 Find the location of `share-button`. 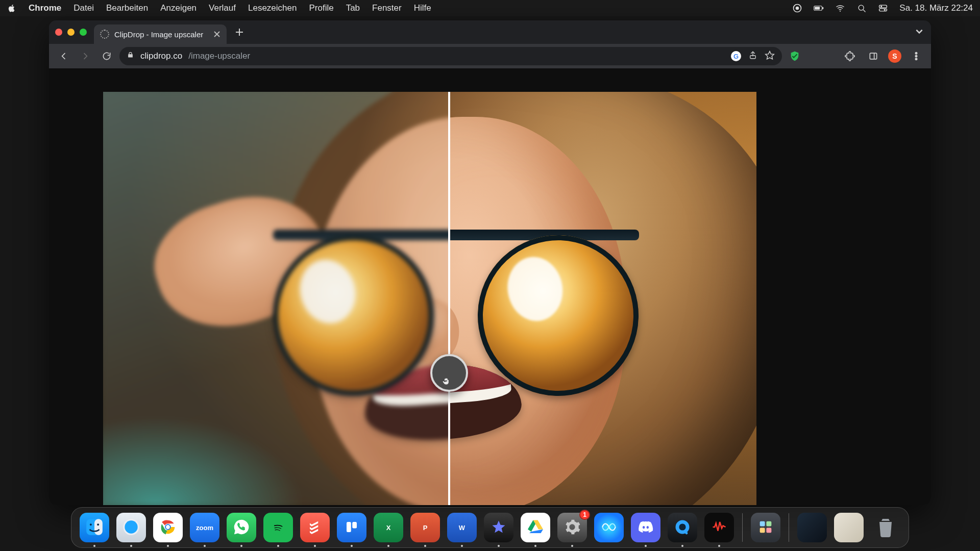

share-button is located at coordinates (753, 56).